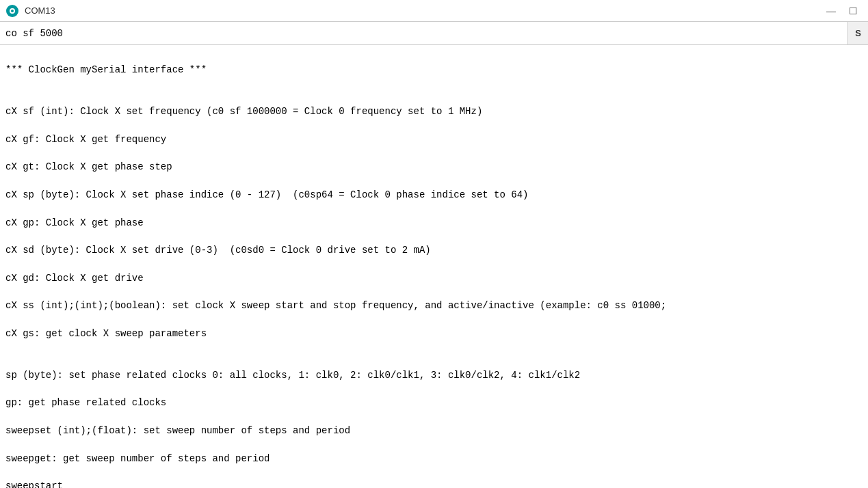 This screenshot has height=488, width=868. I want to click on terminal-line: sweepget: get sweep number of steps and …, so click(434, 459).